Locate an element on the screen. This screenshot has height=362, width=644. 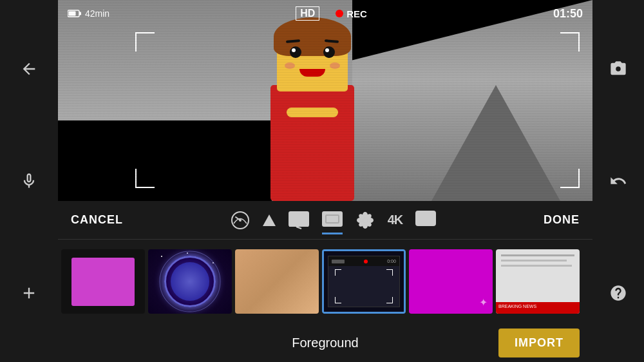
mini-corner-br is located at coordinates (390, 300).